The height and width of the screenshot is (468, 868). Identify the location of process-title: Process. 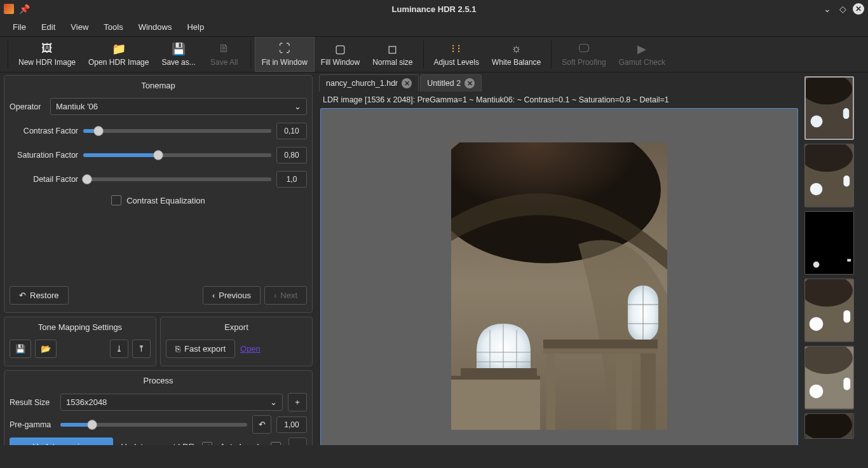
(158, 382).